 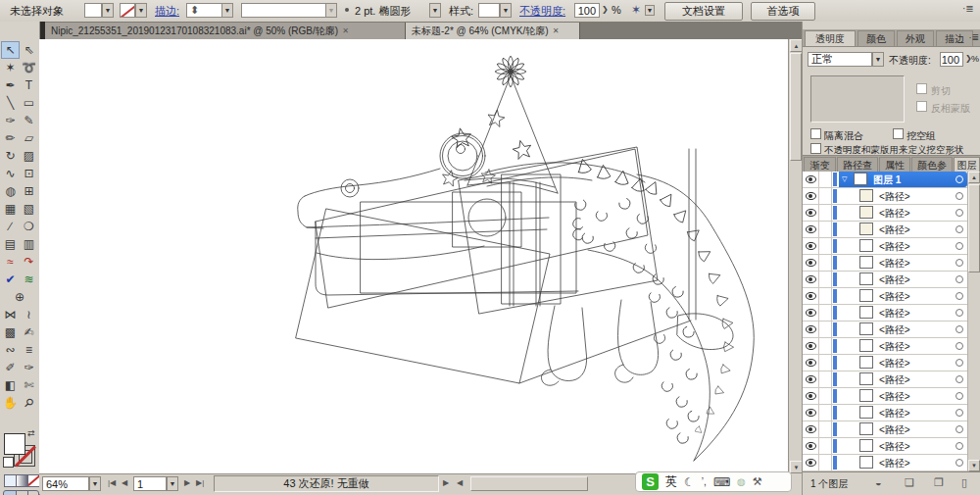 What do you see at coordinates (10, 226) in the screenshot?
I see `eyedropper-tool: ∕` at bounding box center [10, 226].